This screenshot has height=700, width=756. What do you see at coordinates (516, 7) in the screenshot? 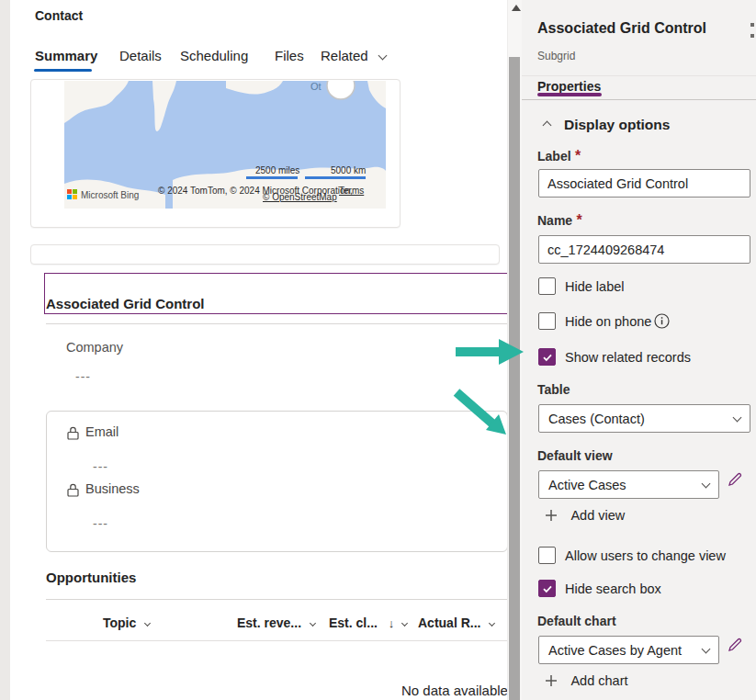
I see `scrollbar-up-arrow` at bounding box center [516, 7].